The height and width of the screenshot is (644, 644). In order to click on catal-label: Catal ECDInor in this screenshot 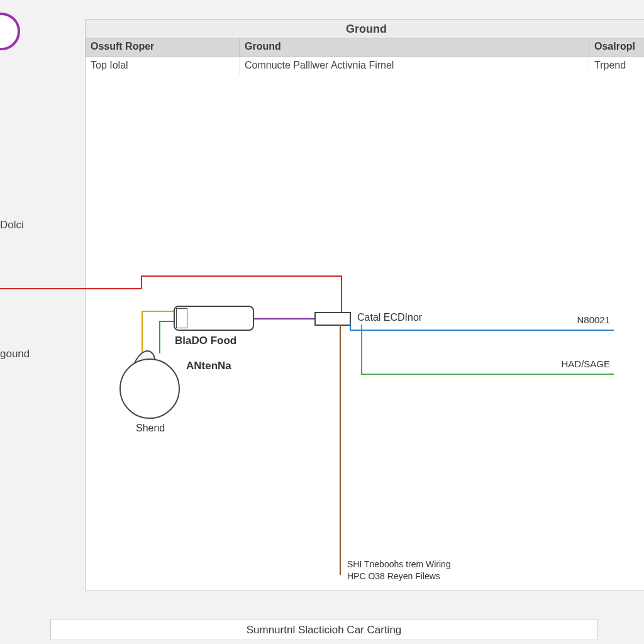, I will do `click(390, 318)`.